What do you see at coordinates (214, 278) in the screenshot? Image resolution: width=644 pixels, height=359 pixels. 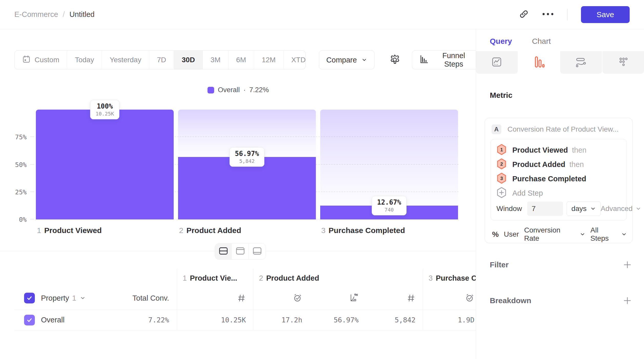 I see `step-title: Product Vie...` at bounding box center [214, 278].